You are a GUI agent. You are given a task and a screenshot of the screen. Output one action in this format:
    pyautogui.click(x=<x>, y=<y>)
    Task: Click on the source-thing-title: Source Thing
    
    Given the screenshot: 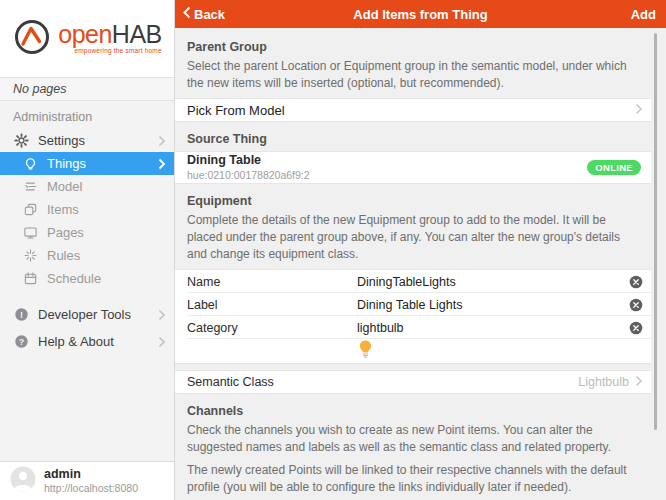 What is the action you would take?
    pyautogui.click(x=412, y=139)
    